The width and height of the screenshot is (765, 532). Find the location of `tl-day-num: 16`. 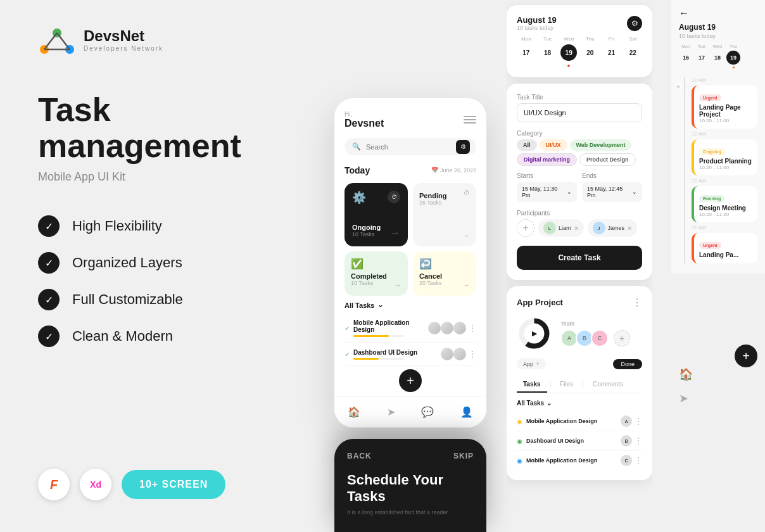

tl-day-num: 16 is located at coordinates (686, 58).